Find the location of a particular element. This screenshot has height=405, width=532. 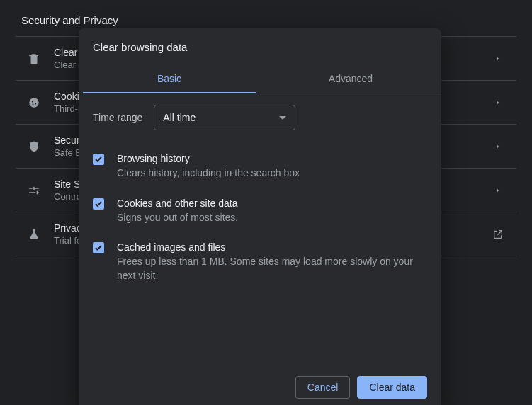

sliders-icon is located at coordinates (34, 190).